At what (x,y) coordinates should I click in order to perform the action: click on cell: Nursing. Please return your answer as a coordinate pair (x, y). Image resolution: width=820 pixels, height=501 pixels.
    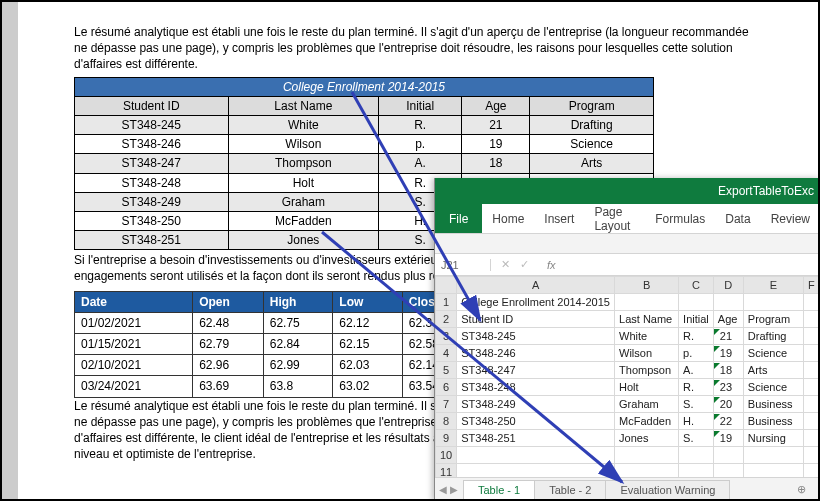
    Looking at the image, I should click on (773, 438).